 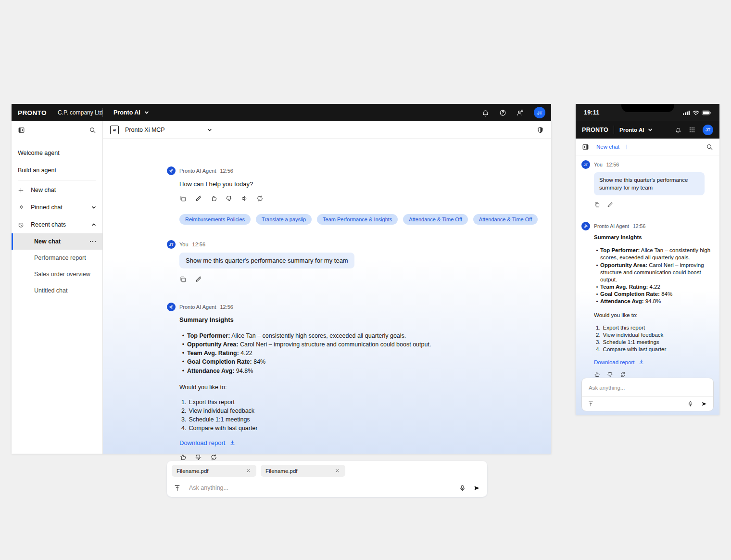 I want to click on new-chat-button: New chat, so click(x=608, y=147).